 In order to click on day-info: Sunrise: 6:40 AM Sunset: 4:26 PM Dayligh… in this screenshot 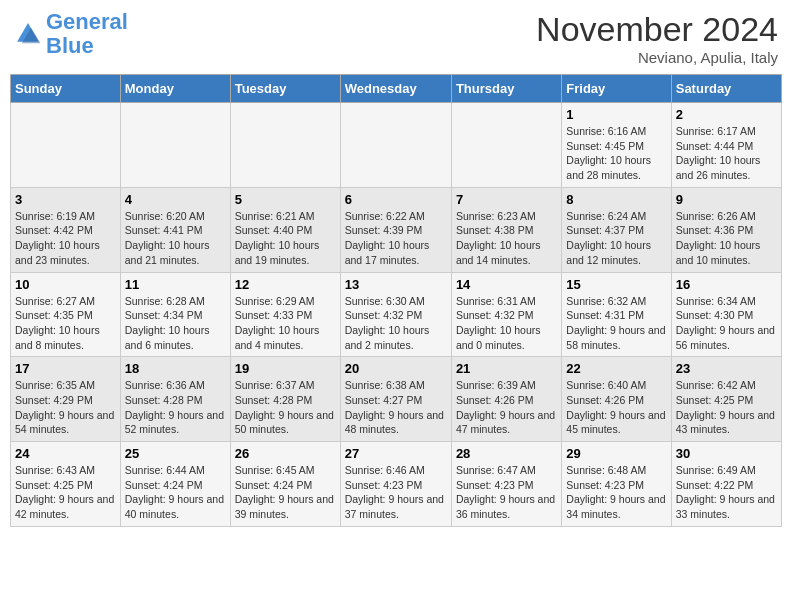, I will do `click(616, 408)`.